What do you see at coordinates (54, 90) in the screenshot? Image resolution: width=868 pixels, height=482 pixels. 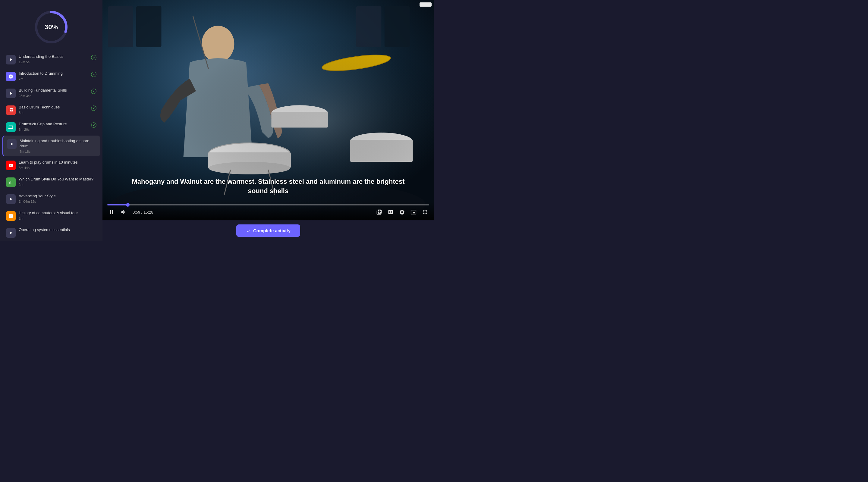 I see `lesson-title: Building Fundamental Skills` at bounding box center [54, 90].